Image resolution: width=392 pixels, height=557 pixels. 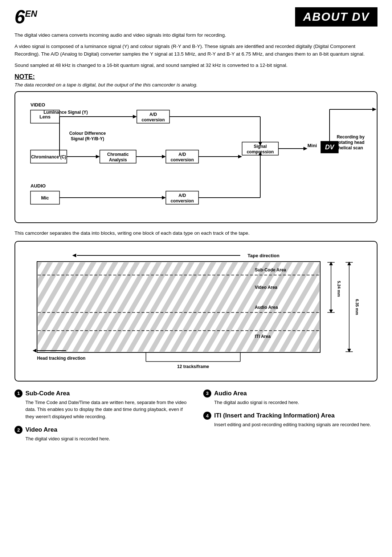 What do you see at coordinates (98, 157) in the screenshot?
I see `arrowhead-chrom-chromatic` at bounding box center [98, 157].